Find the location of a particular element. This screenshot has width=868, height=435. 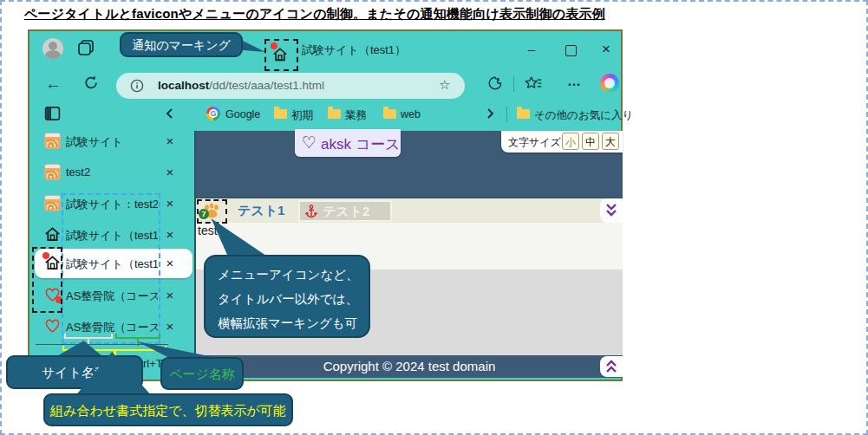

heart-icon is located at coordinates (52, 326).